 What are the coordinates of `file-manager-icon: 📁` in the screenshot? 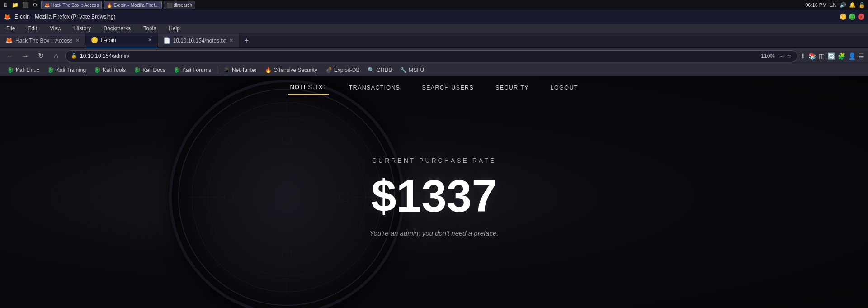 It's located at (15, 5).